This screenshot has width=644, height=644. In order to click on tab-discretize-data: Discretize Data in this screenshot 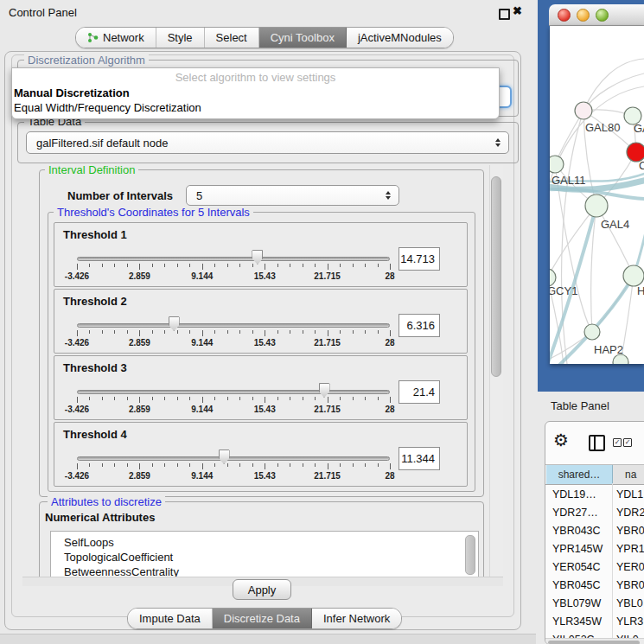, I will do `click(263, 619)`.